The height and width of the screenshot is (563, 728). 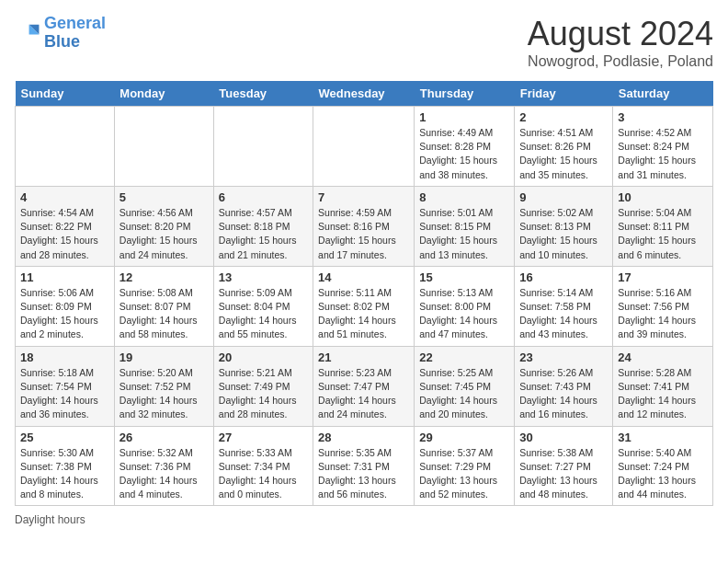 What do you see at coordinates (564, 94) in the screenshot?
I see `col-header-friday: Friday` at bounding box center [564, 94].